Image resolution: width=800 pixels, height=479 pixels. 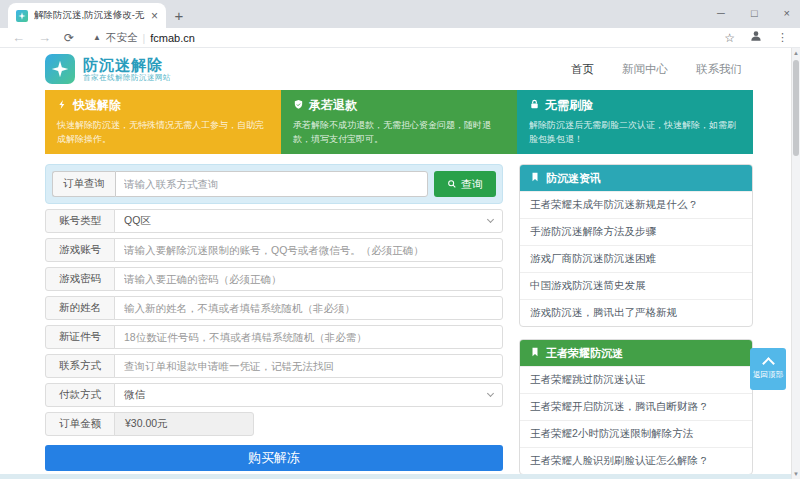 What do you see at coordinates (333, 106) in the screenshot?
I see `banner-title: 承若退款` at bounding box center [333, 106].